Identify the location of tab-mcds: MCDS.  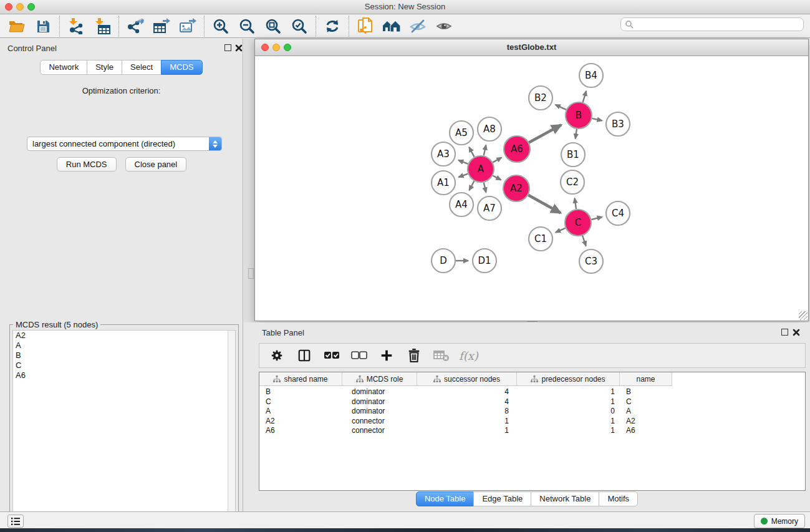
(181, 67).